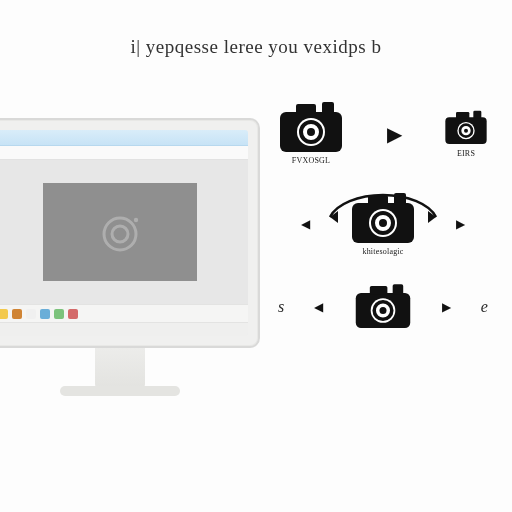 This screenshot has width=512, height=512. Describe the element at coordinates (382, 252) in the screenshot. I see `caption: khitesolagic` at that location.